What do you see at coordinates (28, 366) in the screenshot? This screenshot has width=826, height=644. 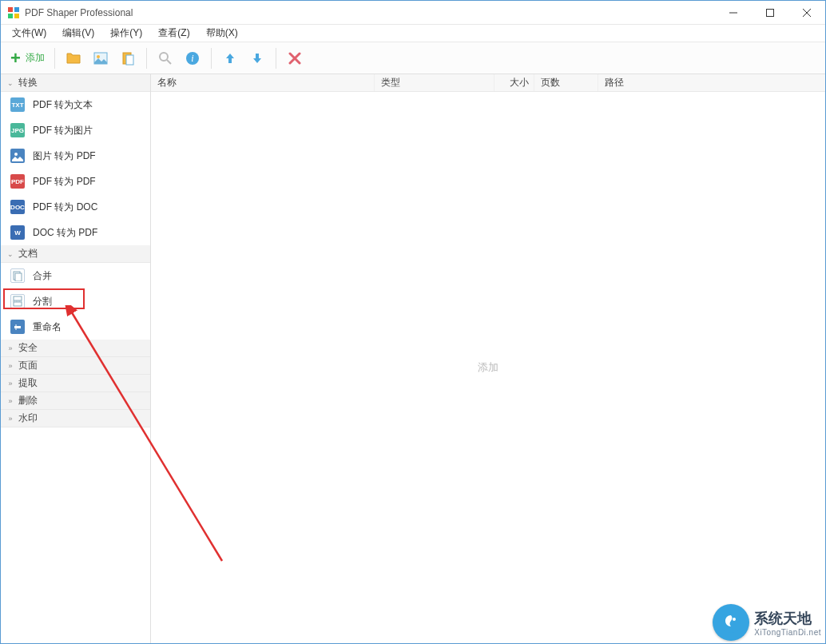 I see `section-label: 页面` at bounding box center [28, 366].